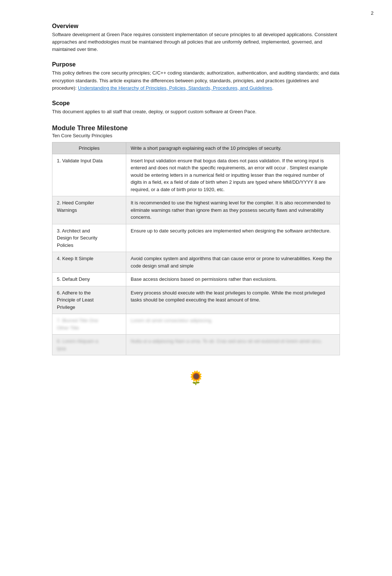 The width and height of the screenshot is (392, 576). What do you see at coordinates (175, 88) in the screenshot?
I see `purpose-link: Understanding the Hierarchy of Principle…` at bounding box center [175, 88].